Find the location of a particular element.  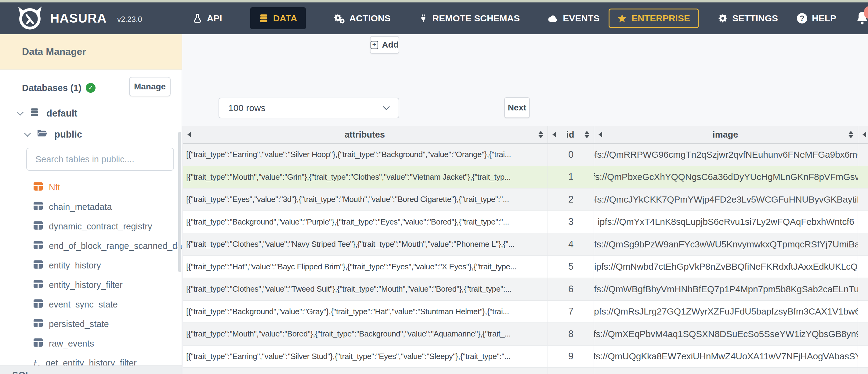

sidebar-item-end-of-block-range-scanned-data: end_of_block_range_scanned_data is located at coordinates (91, 246).